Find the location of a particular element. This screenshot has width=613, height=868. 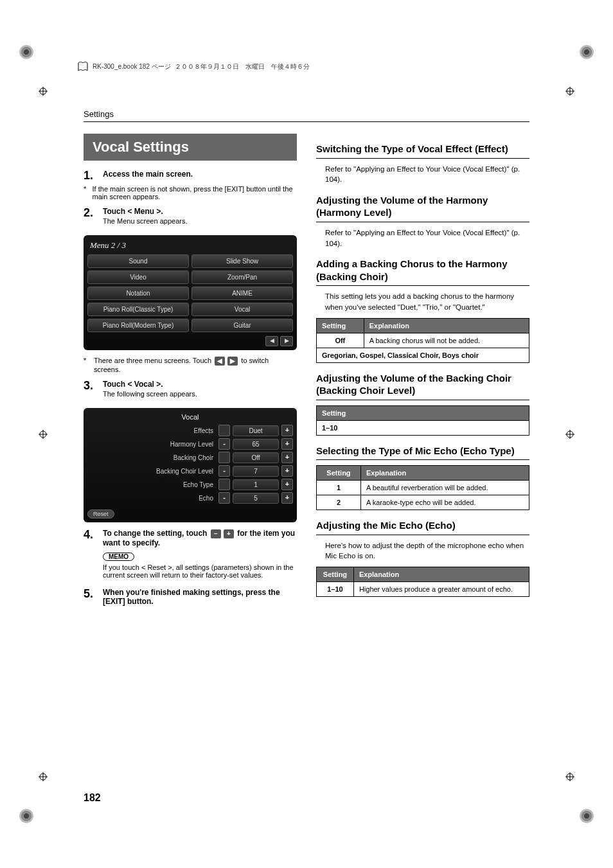

vocal-row: Echo - 5 + is located at coordinates (190, 498).